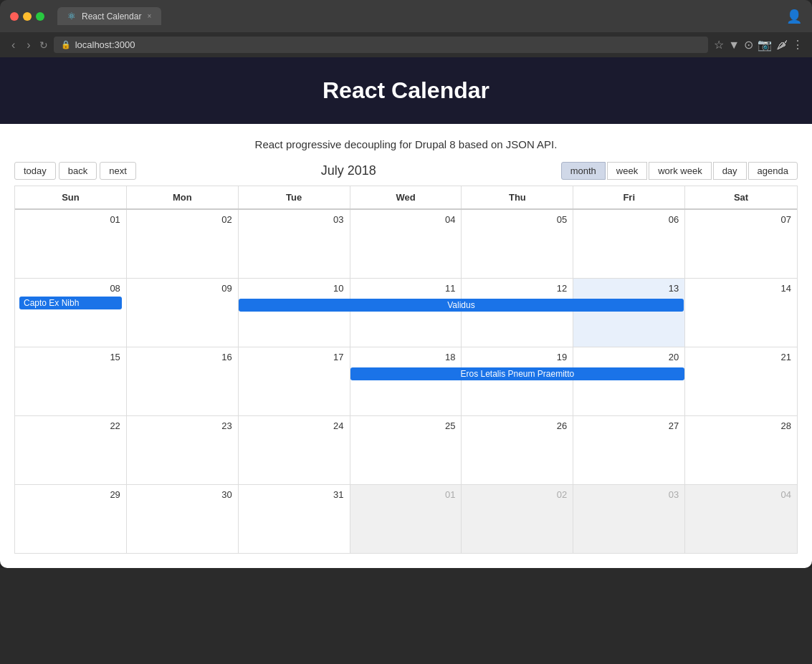  What do you see at coordinates (71, 450) in the screenshot?
I see `day-jul-22: 22` at bounding box center [71, 450].